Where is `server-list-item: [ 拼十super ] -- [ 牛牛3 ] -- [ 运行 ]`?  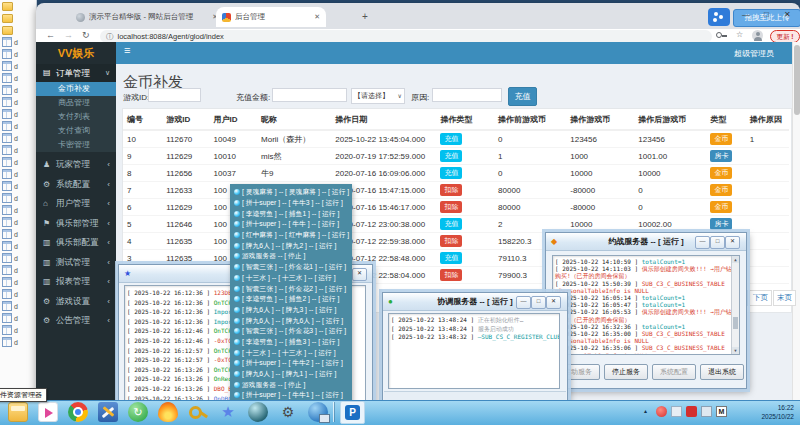 server-list-item: [ 拼十super ] -- [ 牛牛3 ] -- [ 运行 ] is located at coordinates (291, 204).